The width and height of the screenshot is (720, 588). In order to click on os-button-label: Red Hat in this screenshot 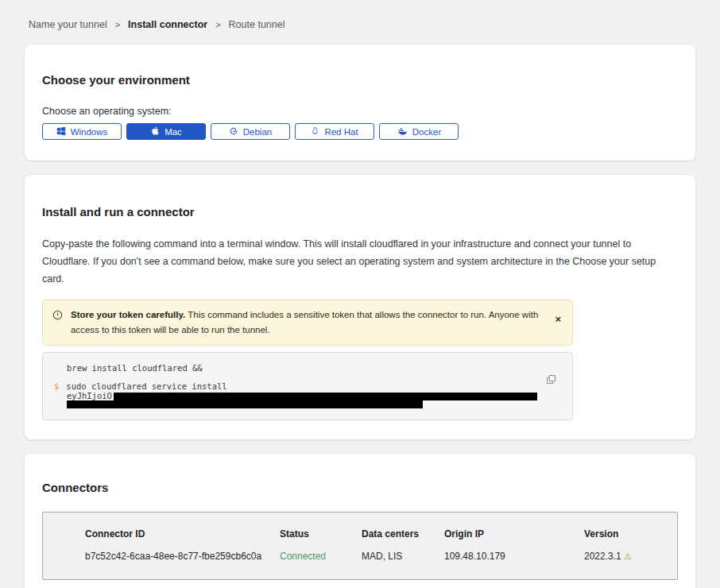, I will do `click(341, 132)`.